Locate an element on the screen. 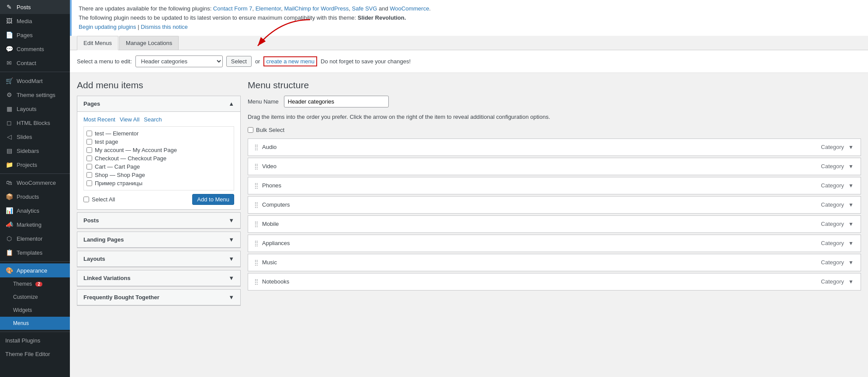  page-item-primer: Пример страницы is located at coordinates (159, 183).